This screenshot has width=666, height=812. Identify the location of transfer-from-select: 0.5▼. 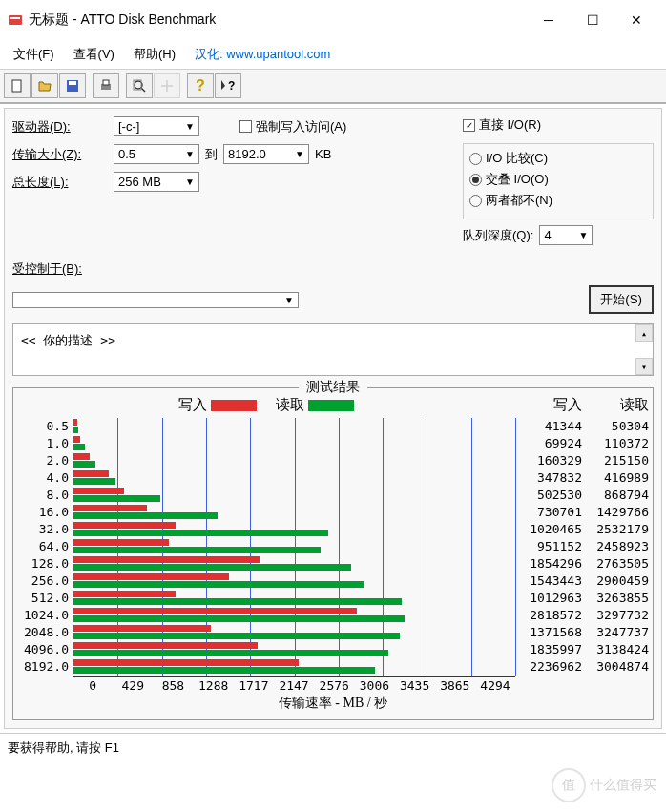
(156, 155).